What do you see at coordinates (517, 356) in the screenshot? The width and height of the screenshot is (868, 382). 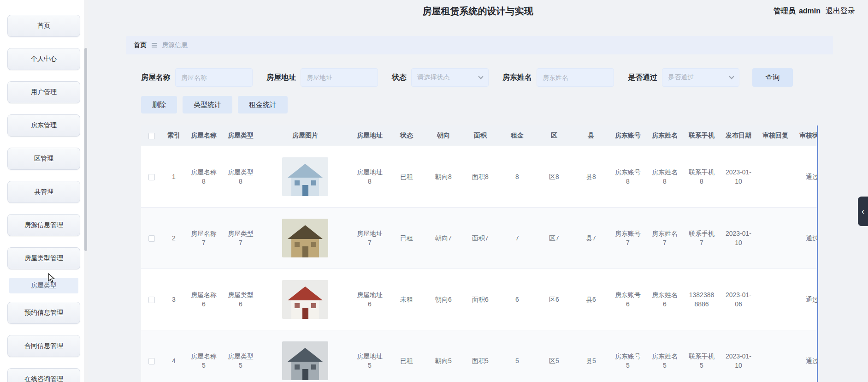 I see `cell-rent: 5` at bounding box center [517, 356].